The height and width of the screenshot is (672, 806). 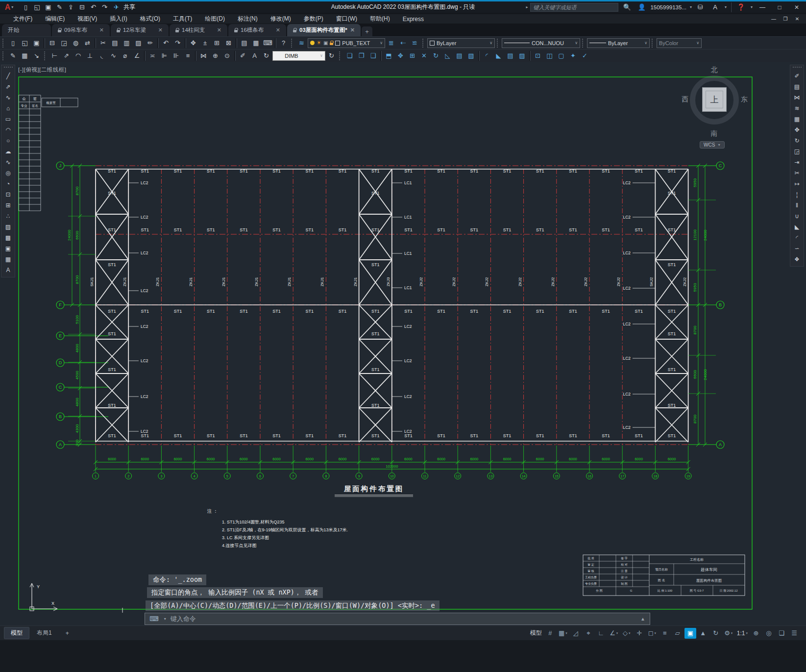 What do you see at coordinates (701, 7) in the screenshot?
I see `app-store-icon: ⛁` at bounding box center [701, 7].